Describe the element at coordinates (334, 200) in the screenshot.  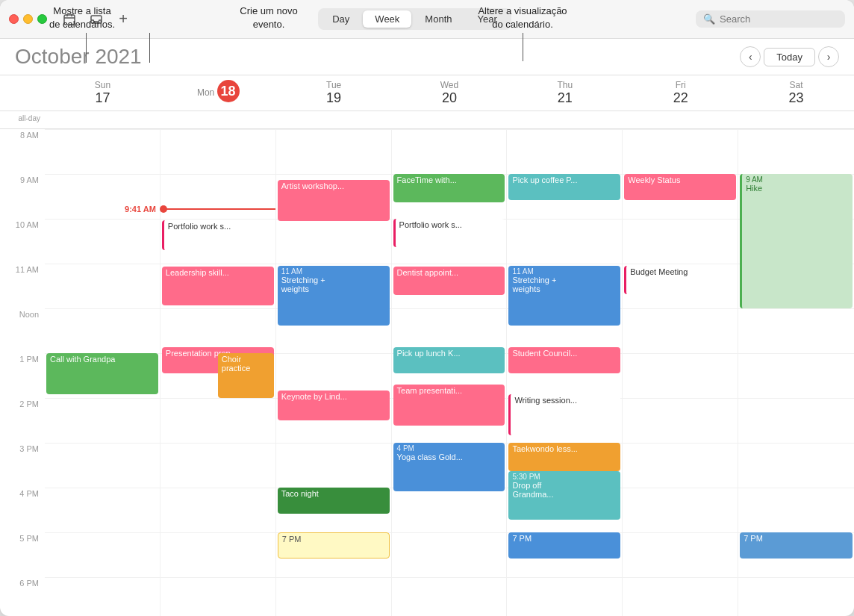
I see `event-artist-workshop: Artist workshop...` at that location.